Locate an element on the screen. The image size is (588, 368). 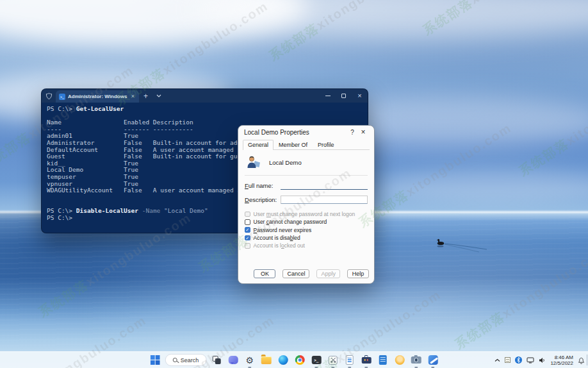
dialog-titlebar: Local Demo Properties ? × is located at coordinates (306, 132).